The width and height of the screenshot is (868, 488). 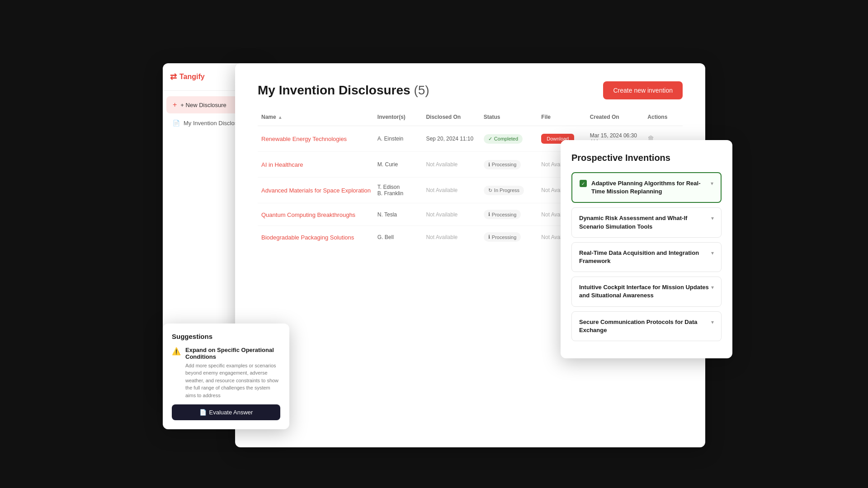 I want to click on cell-name: Advanced Materials for Space Exploration, so click(x=317, y=190).